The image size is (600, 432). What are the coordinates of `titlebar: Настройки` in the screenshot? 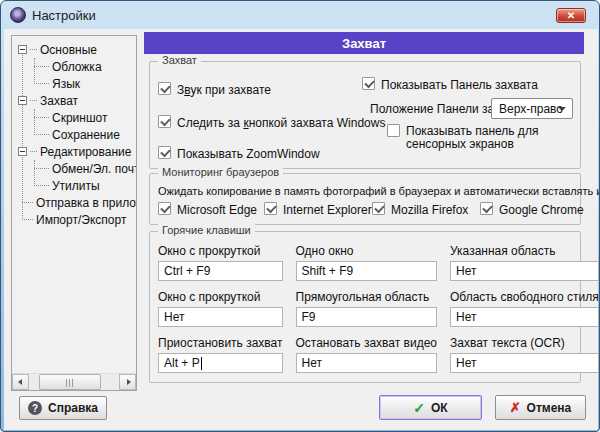 It's located at (300, 15).